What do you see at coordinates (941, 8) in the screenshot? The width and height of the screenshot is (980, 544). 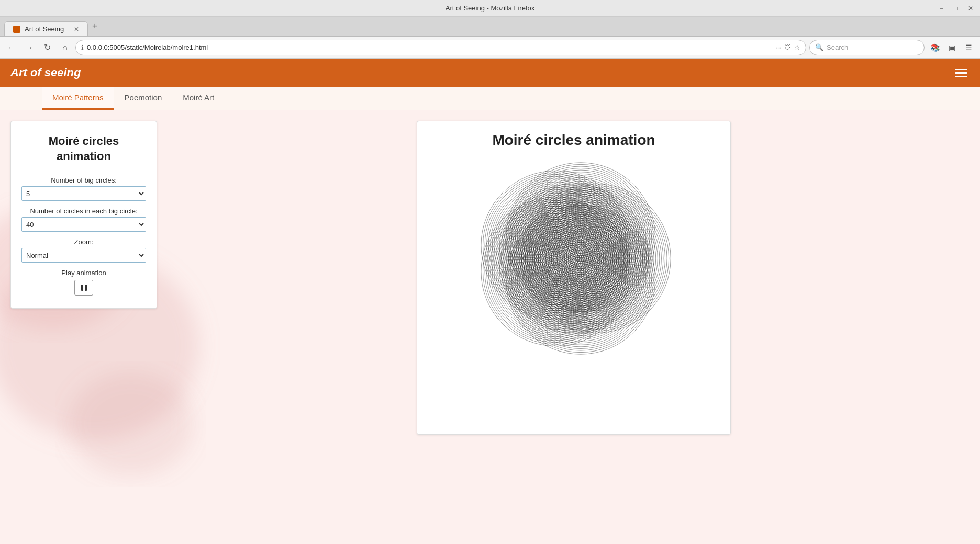 I see `minimize-button: −` at bounding box center [941, 8].